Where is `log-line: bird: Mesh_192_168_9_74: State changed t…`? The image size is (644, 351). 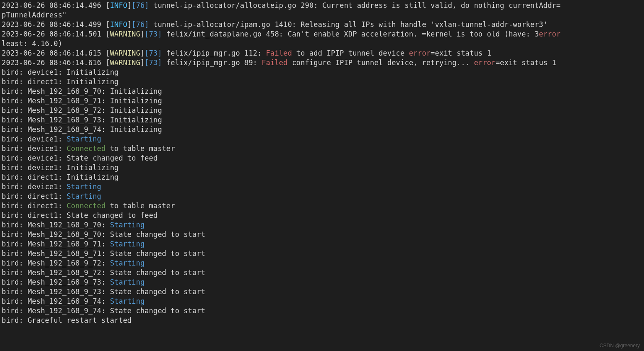 log-line: bird: Mesh_192_168_9_74: State changed t… is located at coordinates (103, 311).